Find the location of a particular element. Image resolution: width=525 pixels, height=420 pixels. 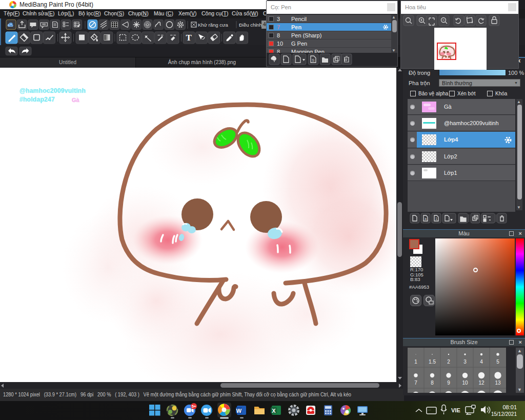

svg-text: 9 is located at coordinates (449, 383).